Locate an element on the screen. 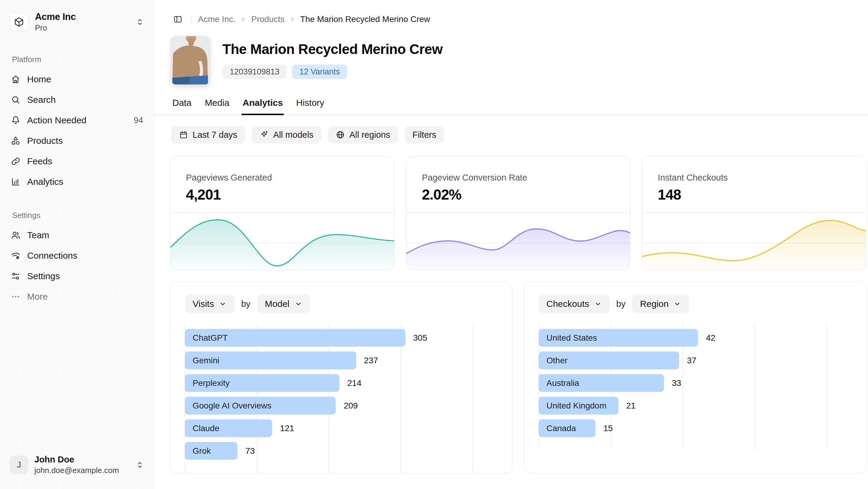 The image size is (868, 489). sidebar-item-connections: Connections is located at coordinates (77, 255).